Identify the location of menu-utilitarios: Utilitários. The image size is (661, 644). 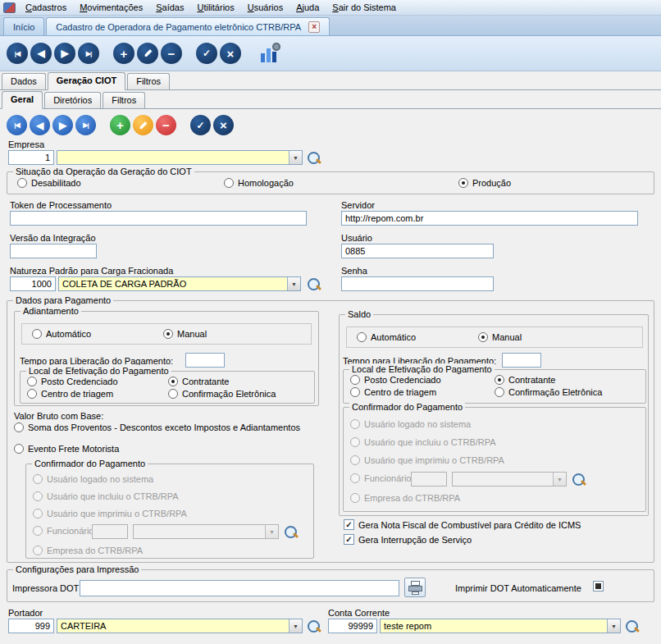
(215, 7).